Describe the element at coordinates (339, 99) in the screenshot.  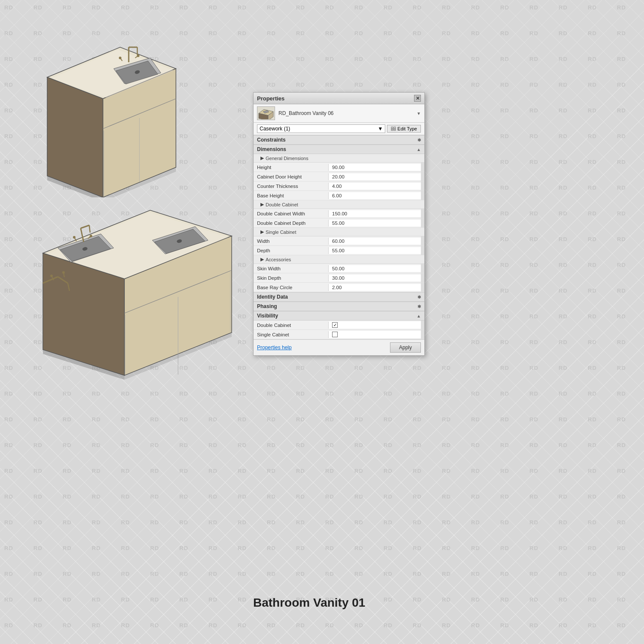
I see `panel-titlebar: Properties ✕` at that location.